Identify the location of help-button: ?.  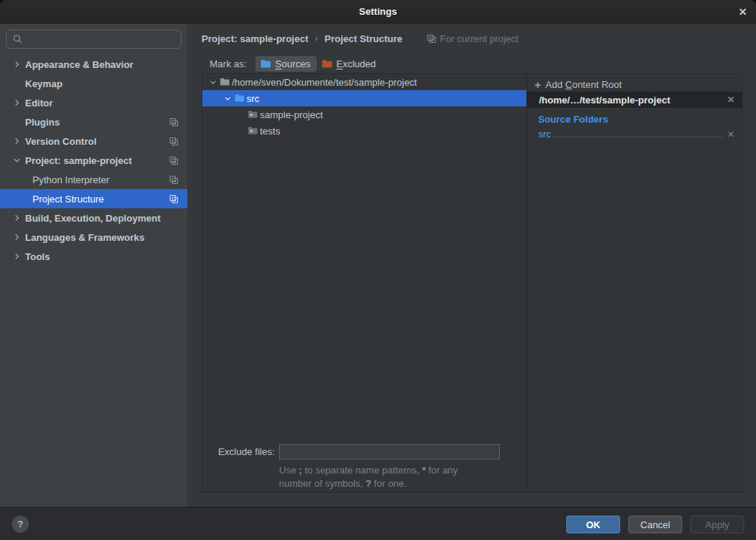
(21, 524).